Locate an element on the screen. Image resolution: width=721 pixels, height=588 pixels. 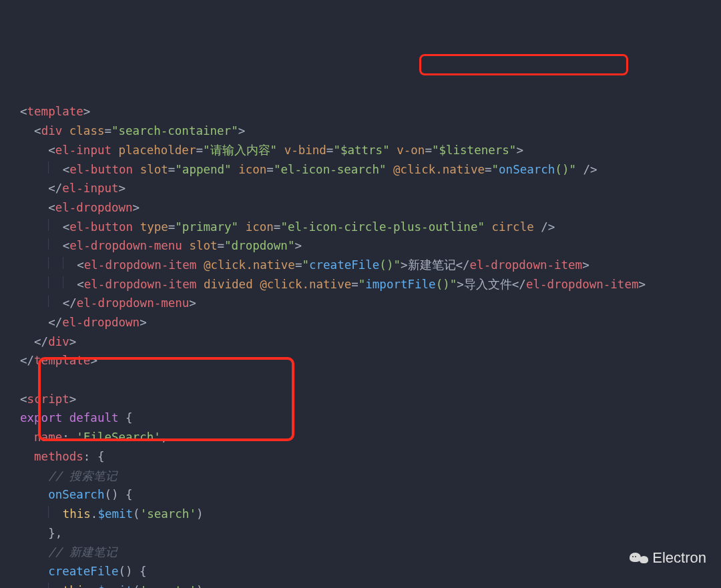
watermark-label: Electron is located at coordinates (680, 558).